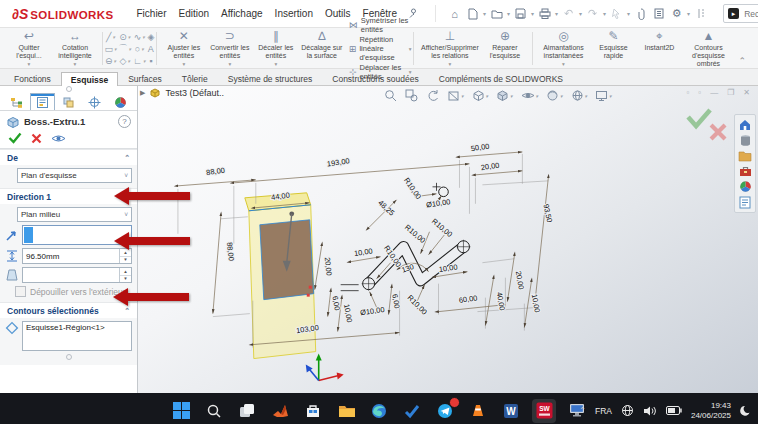 Image resolution: width=758 pixels, height=424 pixels. What do you see at coordinates (658, 14) in the screenshot?
I see `properties-icon` at bounding box center [658, 14].